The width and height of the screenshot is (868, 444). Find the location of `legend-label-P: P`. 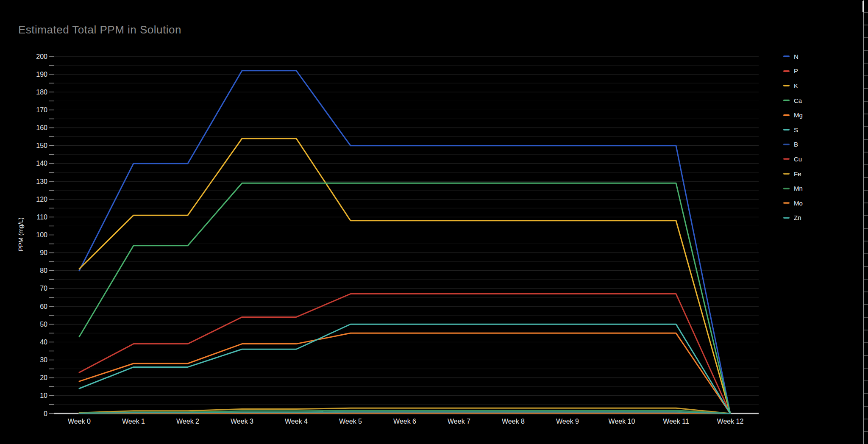

legend-label-P: P is located at coordinates (796, 71).